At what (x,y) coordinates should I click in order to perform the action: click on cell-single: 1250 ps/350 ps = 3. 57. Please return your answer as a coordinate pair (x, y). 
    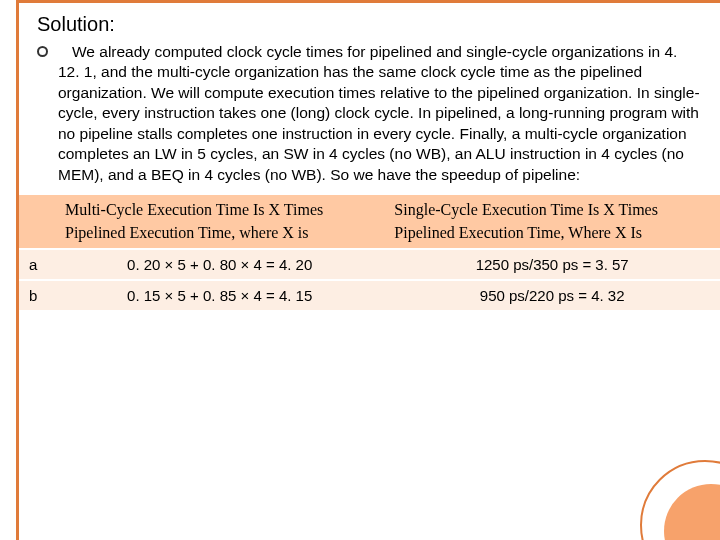
    Looking at the image, I should click on (552, 264).